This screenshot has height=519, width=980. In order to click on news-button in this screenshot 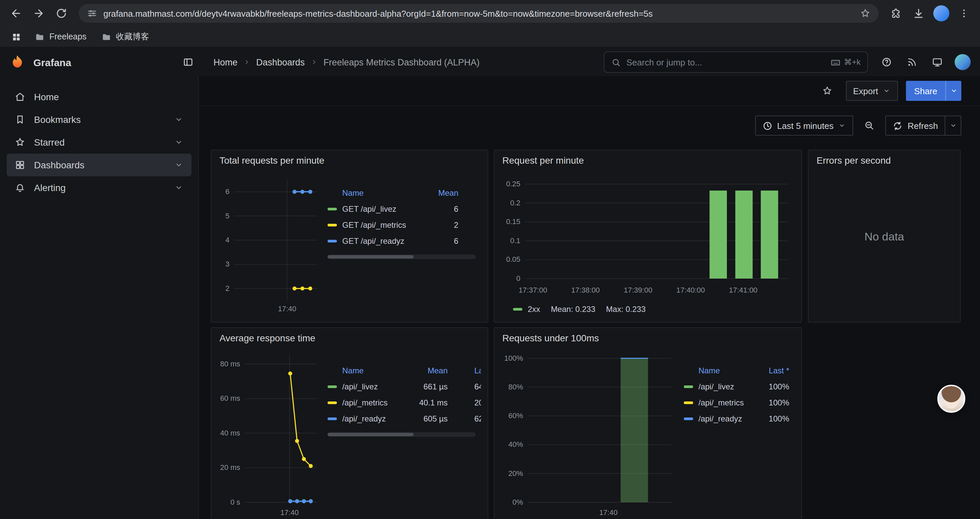, I will do `click(912, 62)`.